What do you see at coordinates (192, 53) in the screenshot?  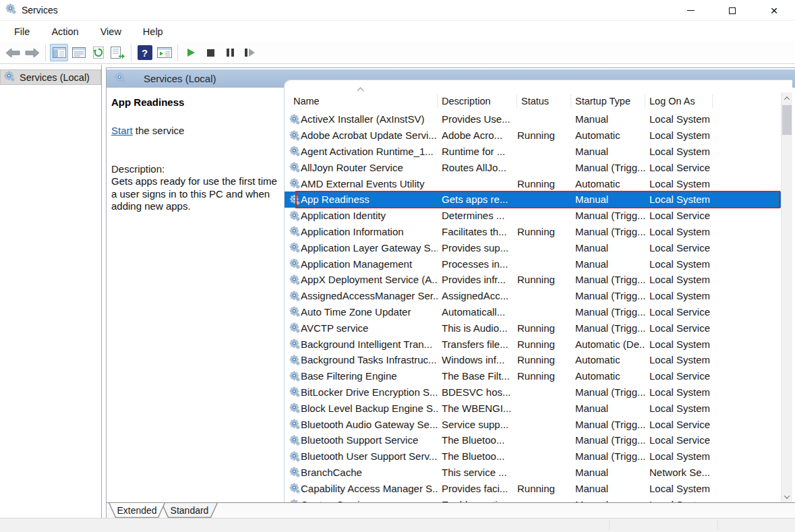 I see `start-service-icon` at bounding box center [192, 53].